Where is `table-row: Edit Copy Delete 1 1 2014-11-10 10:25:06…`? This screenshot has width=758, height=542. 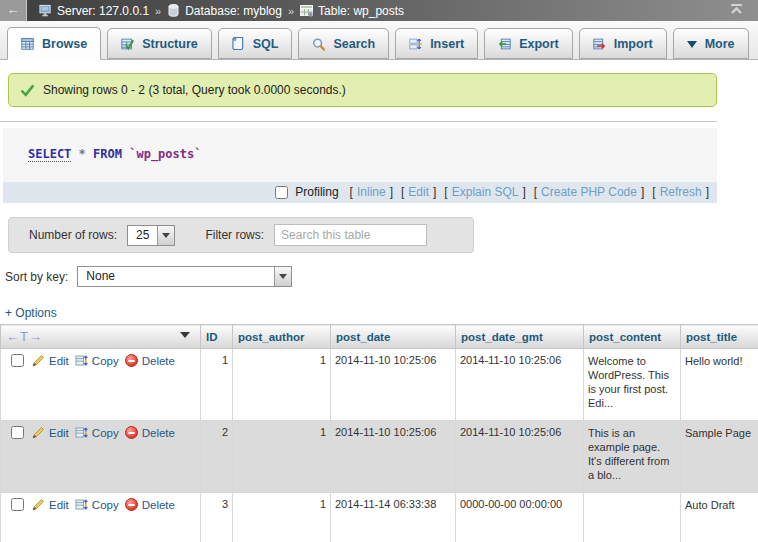 table-row: Edit Copy Delete 1 1 2014-11-10 10:25:06… is located at coordinates (380, 385).